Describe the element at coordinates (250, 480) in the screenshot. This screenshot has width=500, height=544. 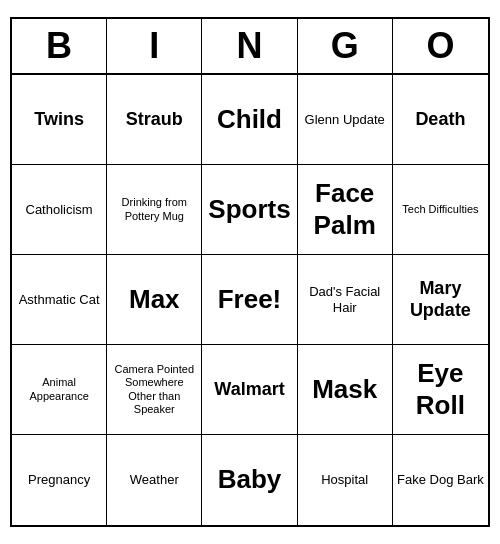
I see `bingo-cell-22: Baby` at that location.